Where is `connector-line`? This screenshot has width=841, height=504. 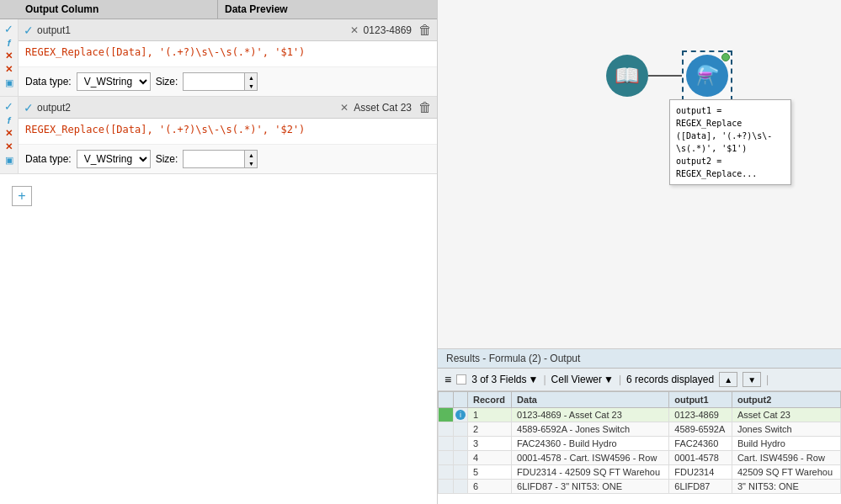
connector-line is located at coordinates (665, 76).